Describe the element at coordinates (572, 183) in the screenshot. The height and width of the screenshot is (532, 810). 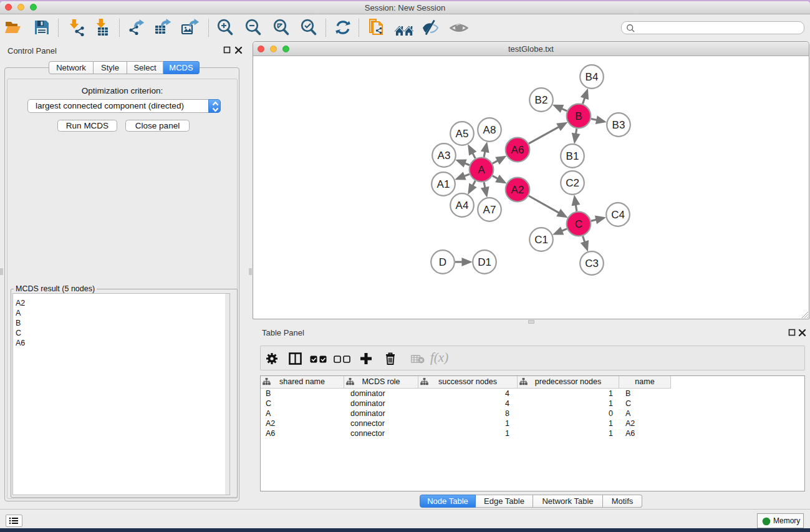
I see `svg-text: C2` at that location.